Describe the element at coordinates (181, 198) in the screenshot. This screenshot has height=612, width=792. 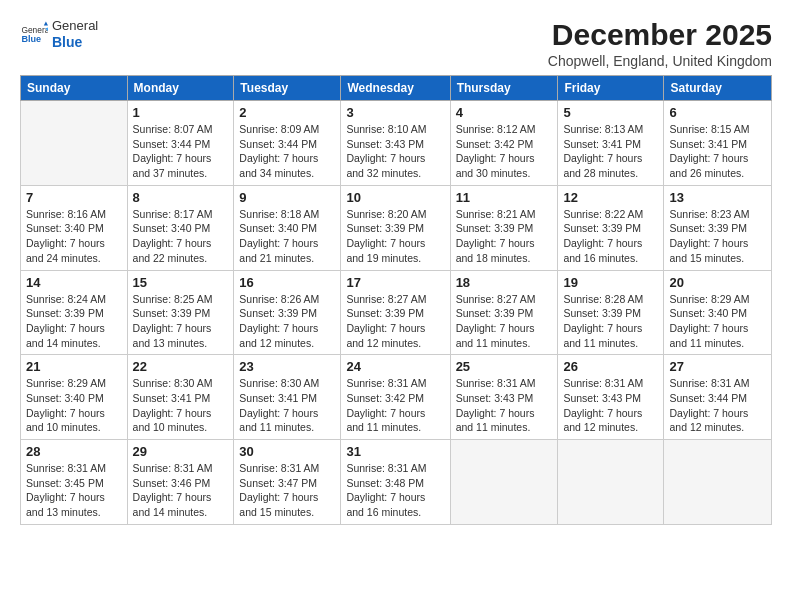
I see `day-number: 8` at that location.